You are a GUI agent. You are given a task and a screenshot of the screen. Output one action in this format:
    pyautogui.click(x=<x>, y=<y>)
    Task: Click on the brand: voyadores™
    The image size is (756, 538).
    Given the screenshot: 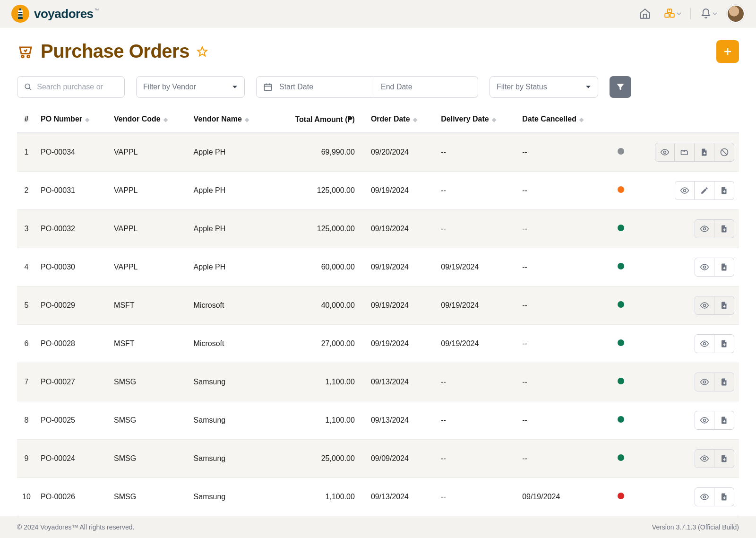 What is the action you would take?
    pyautogui.click(x=55, y=14)
    